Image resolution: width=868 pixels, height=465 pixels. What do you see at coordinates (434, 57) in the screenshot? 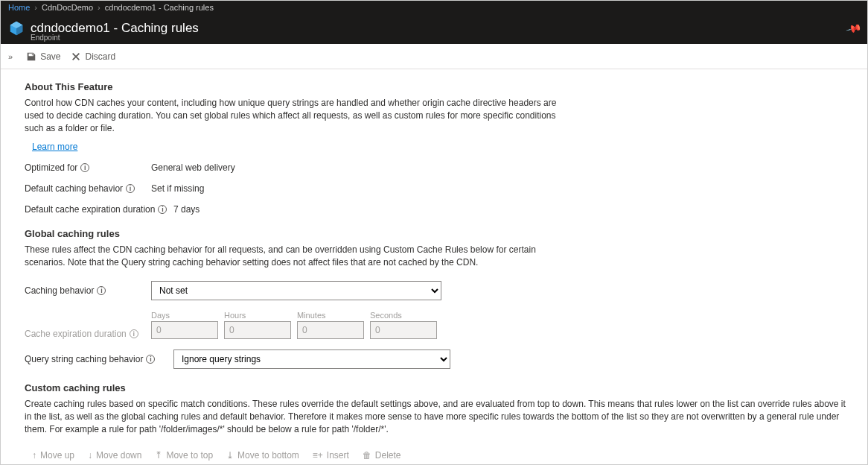
I see `command-bar: » Save Discard` at bounding box center [434, 57].